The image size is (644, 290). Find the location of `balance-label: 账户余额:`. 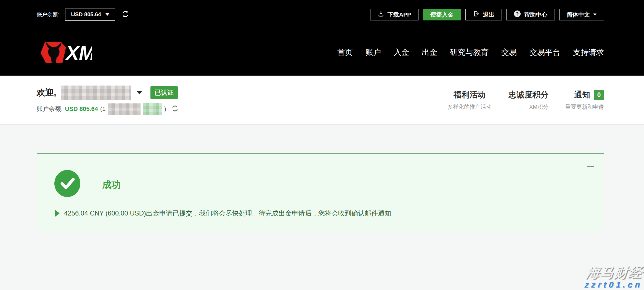

balance-label: 账户余额: is located at coordinates (48, 15).